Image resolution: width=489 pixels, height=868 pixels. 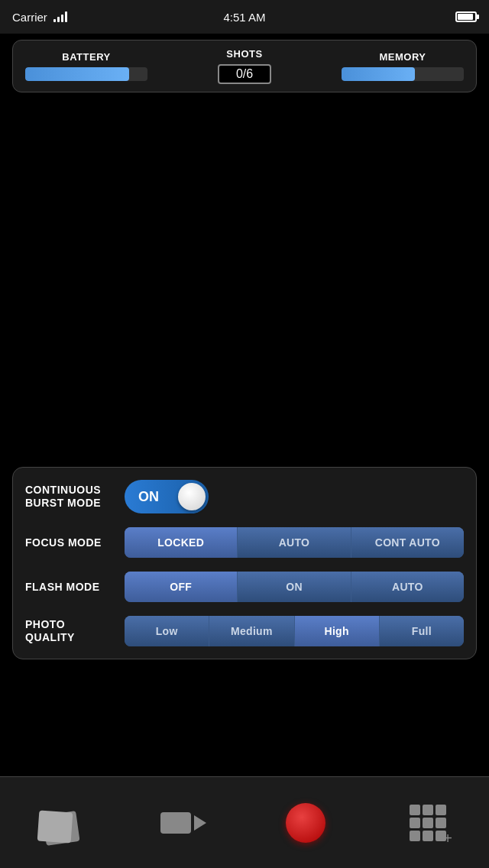 What do you see at coordinates (61, 823) in the screenshot?
I see `gallery-button` at bounding box center [61, 823].